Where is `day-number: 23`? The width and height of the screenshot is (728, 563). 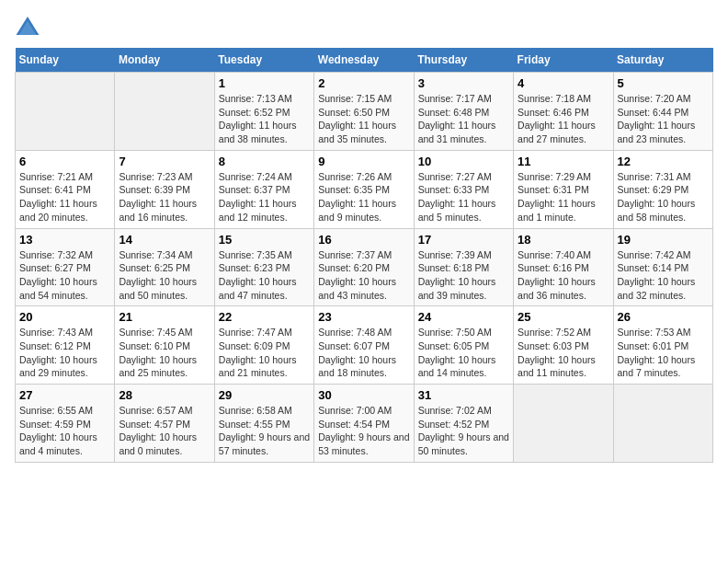
day-number: 23 is located at coordinates (364, 316).